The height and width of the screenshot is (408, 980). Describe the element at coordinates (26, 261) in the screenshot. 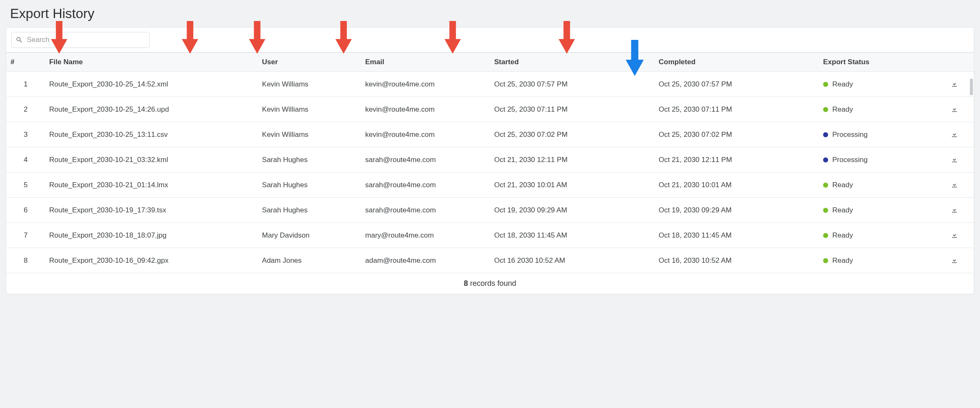

I see `cell-number: 8` at that location.